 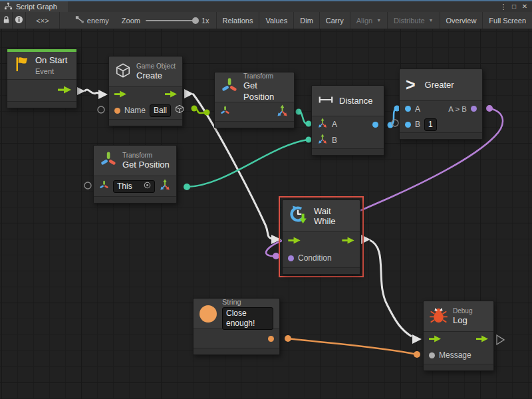 What do you see at coordinates (135, 110) in the screenshot?
I see `port-label: Name` at bounding box center [135, 110].